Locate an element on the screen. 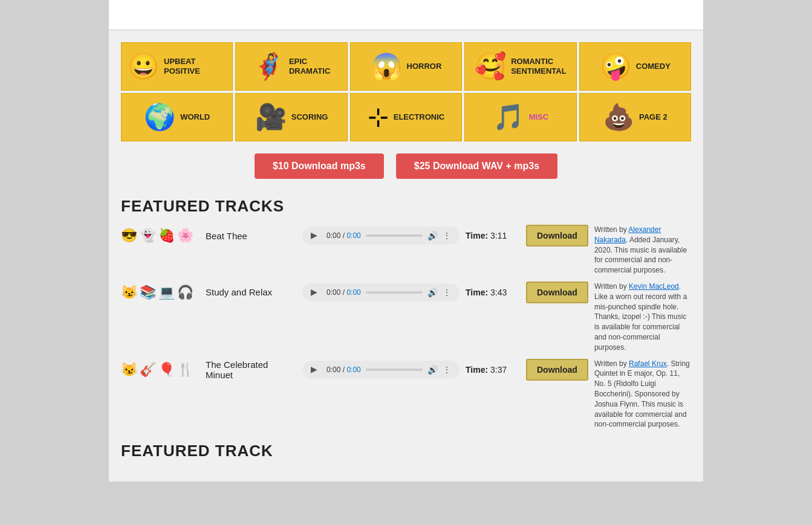 The width and height of the screenshot is (812, 525). genre-emoji-epic: 🦸‍♀️ is located at coordinates (268, 66).